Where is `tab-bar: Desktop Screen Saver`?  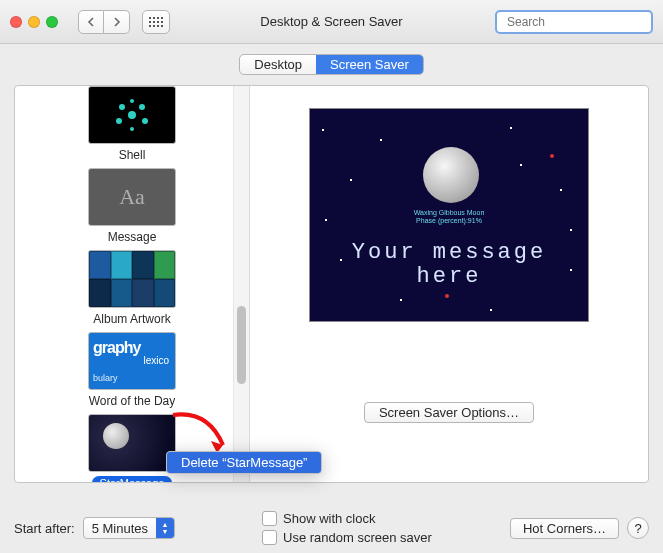
tab-bar: Desktop Screen Saver is located at coordinates (332, 64).